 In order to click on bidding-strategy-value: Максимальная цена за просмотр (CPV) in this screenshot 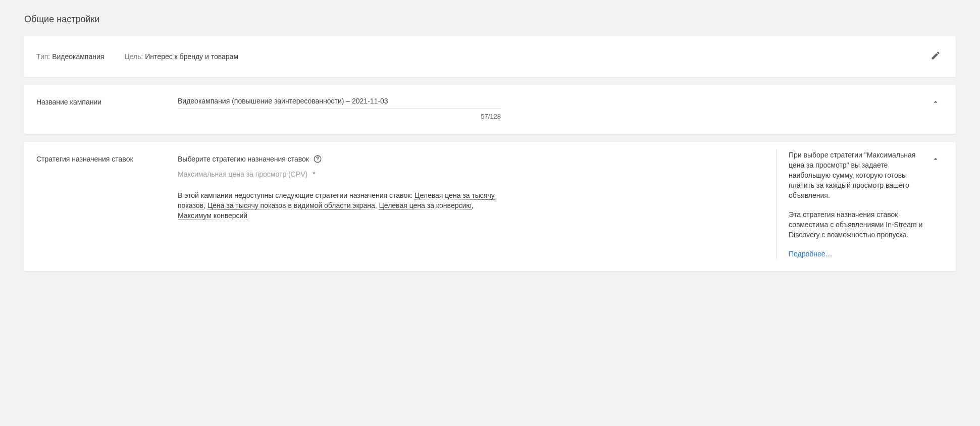, I will do `click(242, 174)`.